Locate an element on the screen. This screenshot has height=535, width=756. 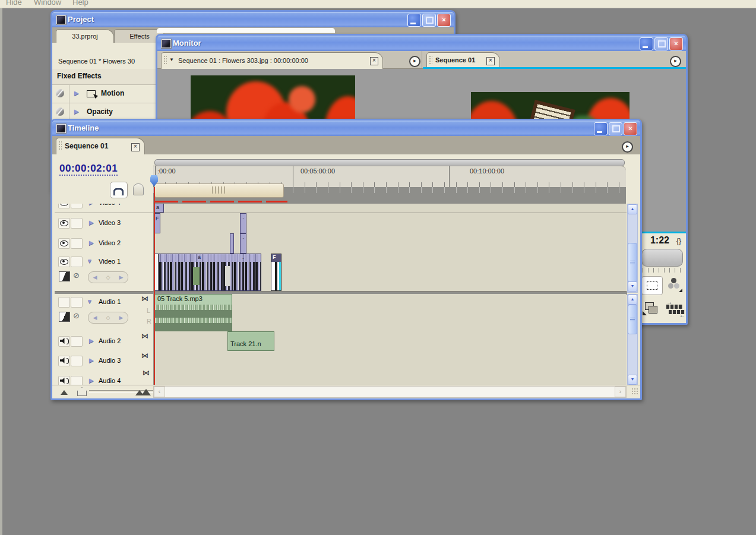
playhead-line is located at coordinates (154, 286).